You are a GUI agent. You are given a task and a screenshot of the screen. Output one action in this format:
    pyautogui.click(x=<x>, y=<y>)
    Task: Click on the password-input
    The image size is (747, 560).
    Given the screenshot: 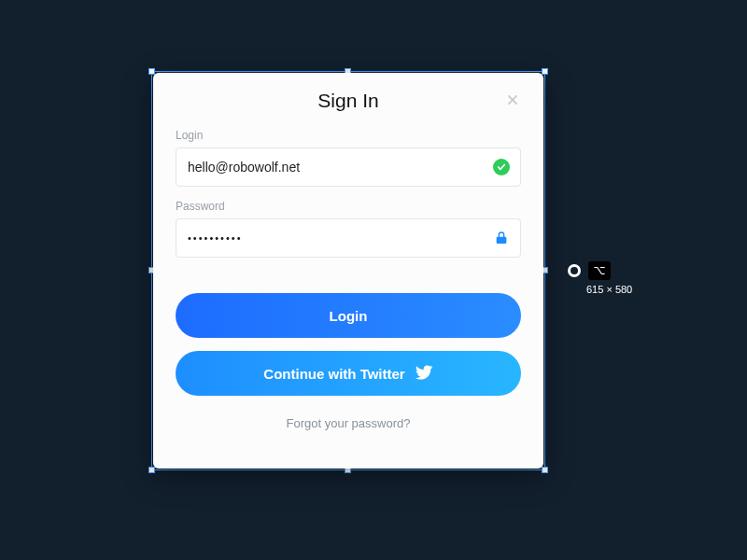 What is the action you would take?
    pyautogui.click(x=348, y=238)
    